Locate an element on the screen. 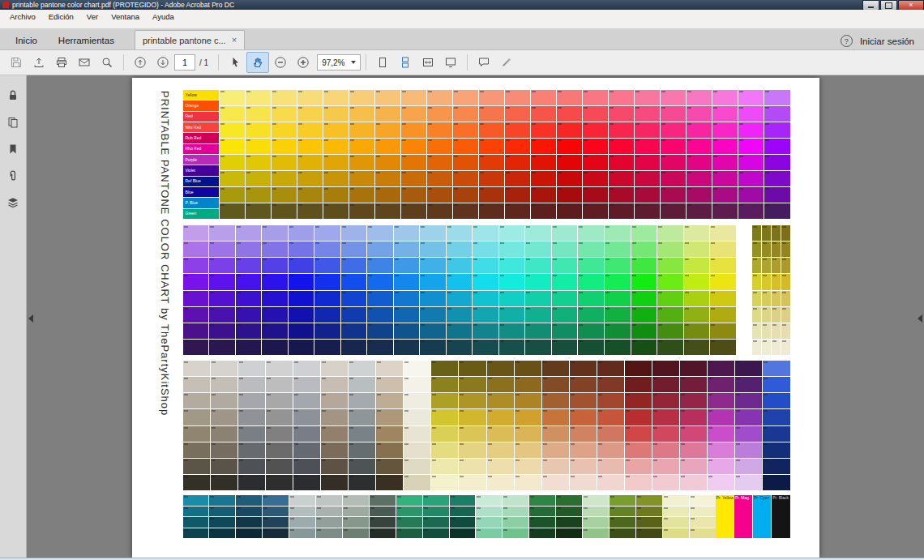 This screenshot has height=560, width=924. presentation-view-button is located at coordinates (451, 62).